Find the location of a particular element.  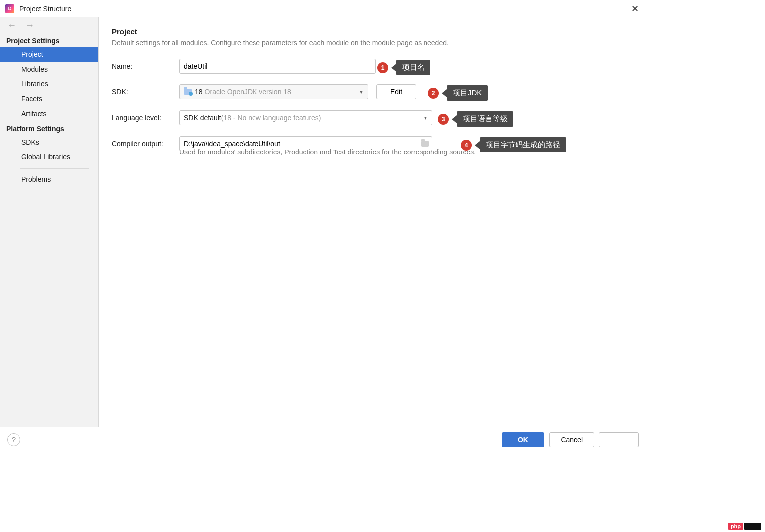

edit-rest: dit is located at coordinates (399, 92).